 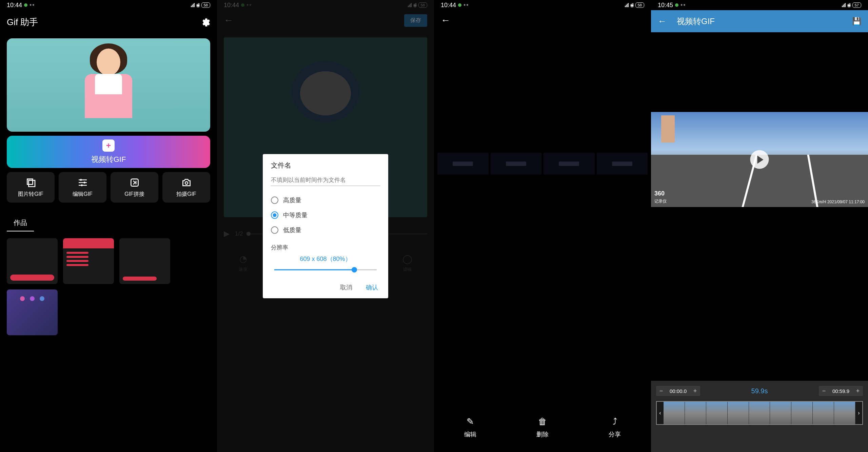 What do you see at coordinates (83, 187) in the screenshot?
I see `edit-gif-button: 编辑GIF` at bounding box center [83, 187].